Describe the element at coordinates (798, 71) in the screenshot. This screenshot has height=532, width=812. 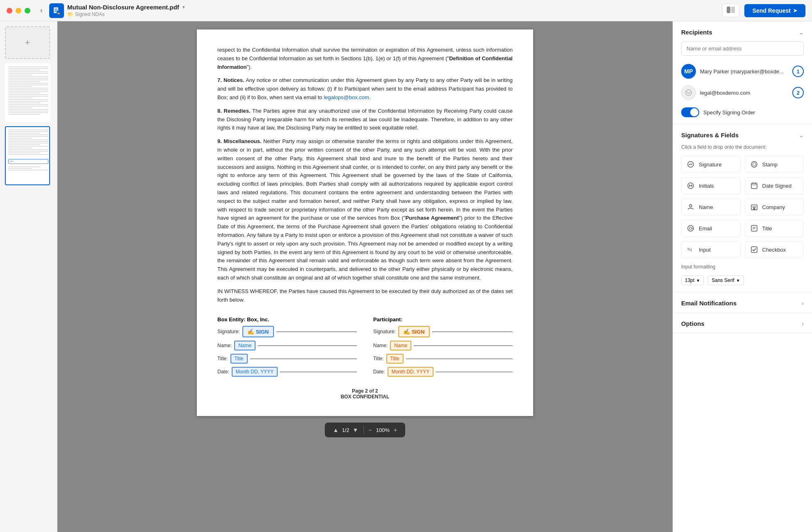
I see `recipient-order-1: 1` at that location.